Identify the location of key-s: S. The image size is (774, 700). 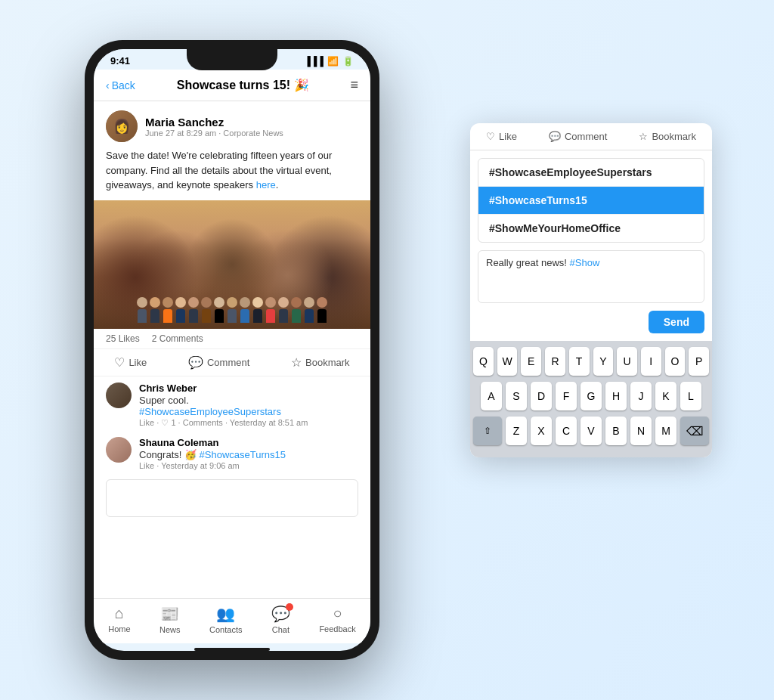
(516, 396).